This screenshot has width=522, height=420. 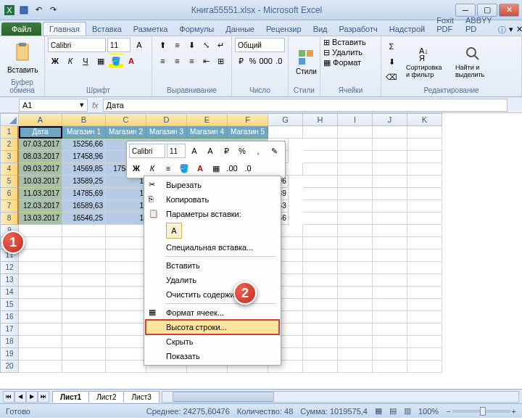 What do you see at coordinates (207, 45) in the screenshot?
I see `orientation-icon: ⤡` at bounding box center [207, 45].